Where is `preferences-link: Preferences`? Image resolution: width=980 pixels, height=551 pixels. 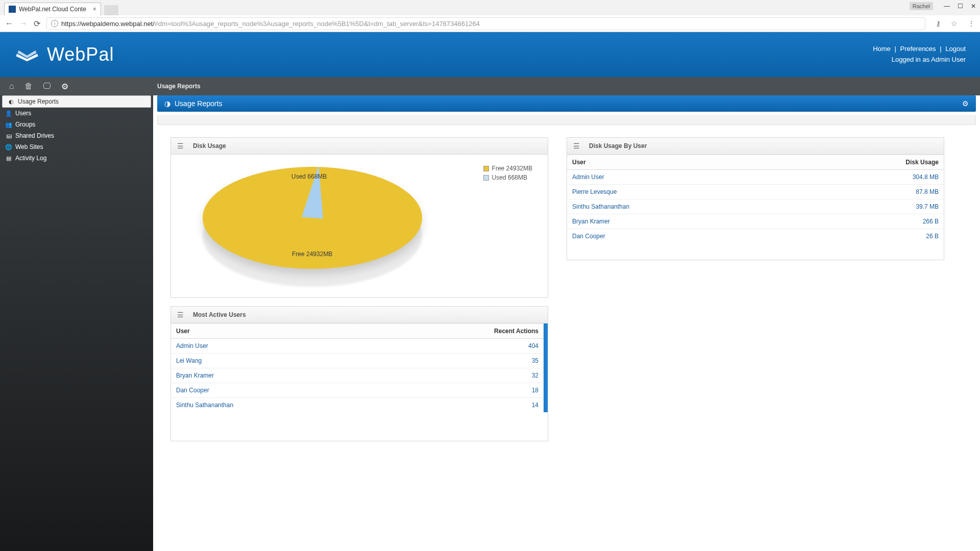
preferences-link: Preferences is located at coordinates (918, 49).